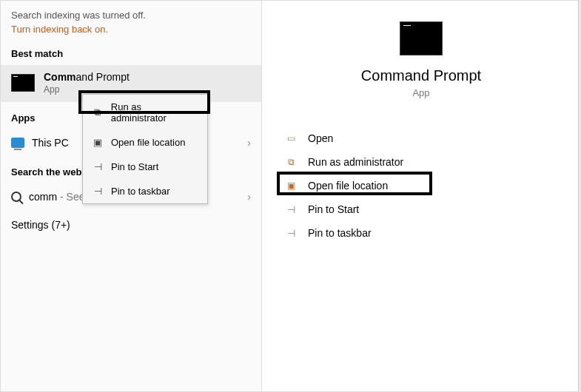 The width and height of the screenshot is (581, 392). I want to click on section-best-match: Best match, so click(131, 52).